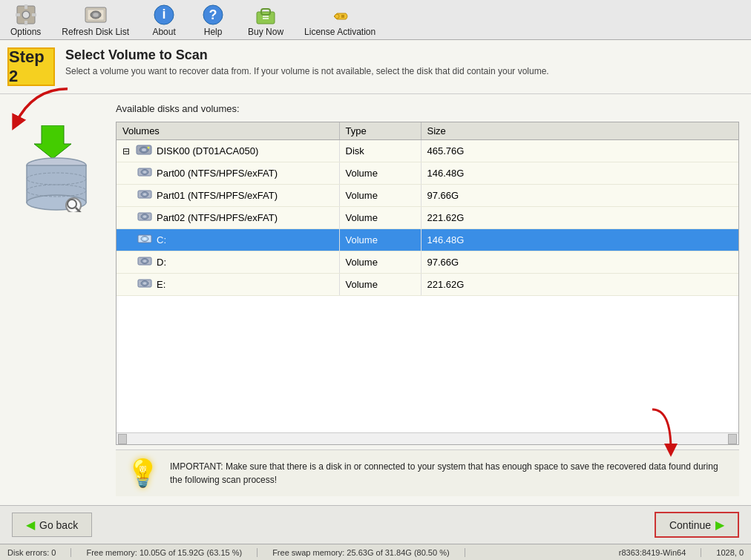 The image size is (751, 560). What do you see at coordinates (427, 218) in the screenshot?
I see `table-row: Part02 (NTFS/HPFS/exFAT)Volume221.62G` at bounding box center [427, 218].